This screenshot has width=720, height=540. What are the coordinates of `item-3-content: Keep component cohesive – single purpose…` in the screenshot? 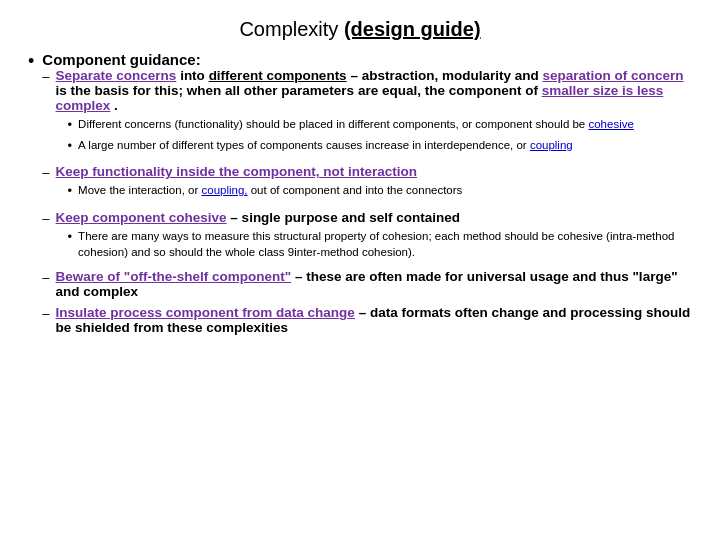 It's located at (374, 236).